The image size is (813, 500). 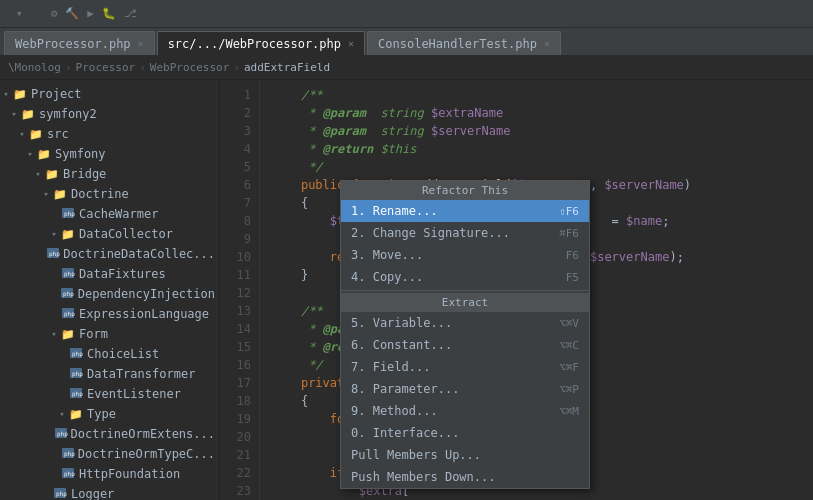 I want to click on tree-item: phpLogger, so click(x=110, y=492).